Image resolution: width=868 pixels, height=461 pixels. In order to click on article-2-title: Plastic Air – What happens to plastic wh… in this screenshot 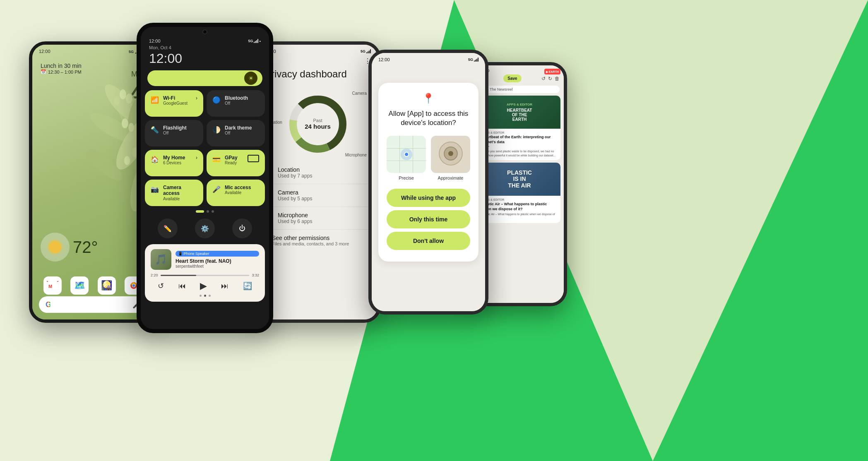, I will do `click(519, 207)`.